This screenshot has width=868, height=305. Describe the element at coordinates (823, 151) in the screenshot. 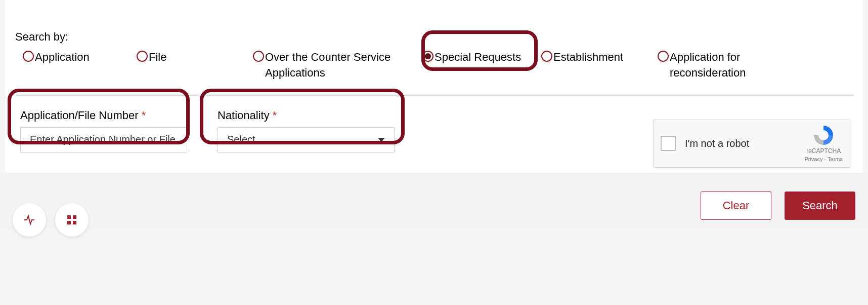

I see `recaptcha-brand: reCAPTCHA` at that location.